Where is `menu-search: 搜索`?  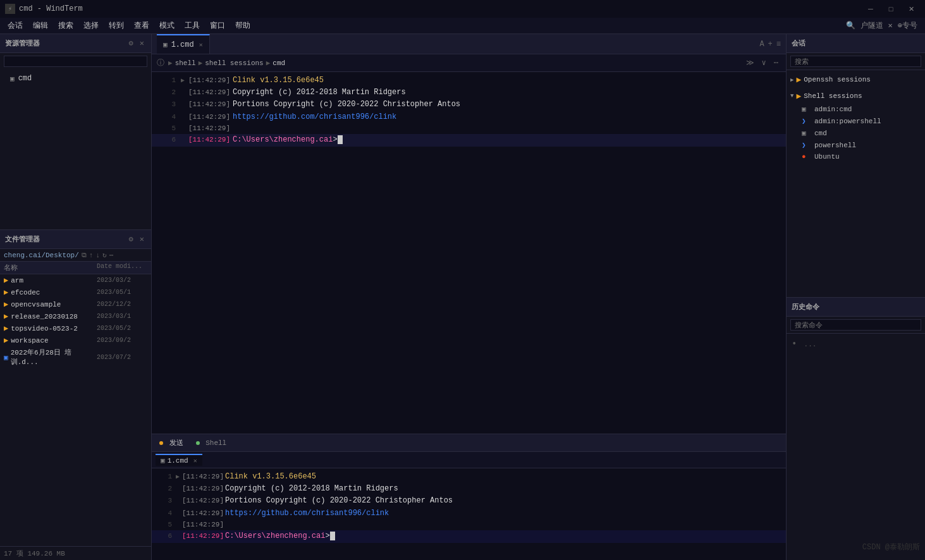 menu-search: 搜索 is located at coordinates (66, 25).